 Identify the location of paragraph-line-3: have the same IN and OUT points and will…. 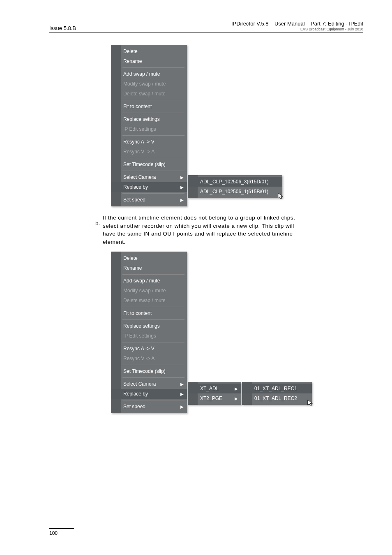
(198, 234).